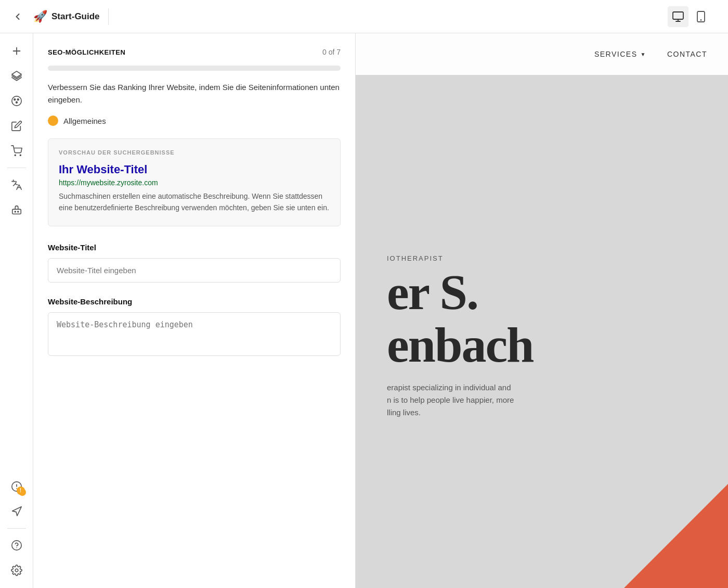  I want to click on preview-nav-contact: CONTACT, so click(687, 54).